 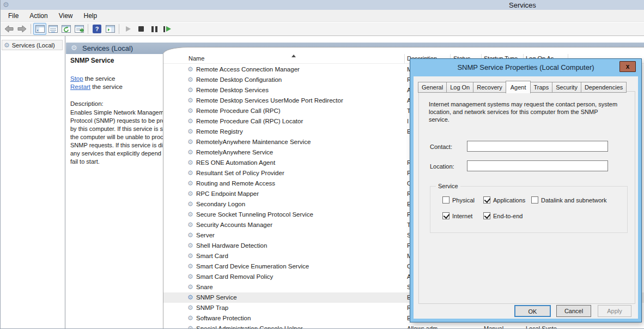 I want to click on tree-item-services-local: ⚙ Services (Local), so click(x=32, y=45).